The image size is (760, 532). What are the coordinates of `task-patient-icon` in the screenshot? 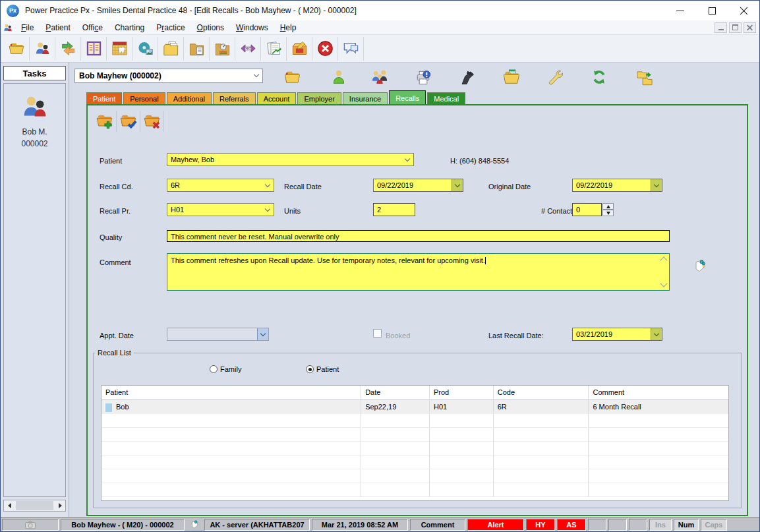 It's located at (35, 119).